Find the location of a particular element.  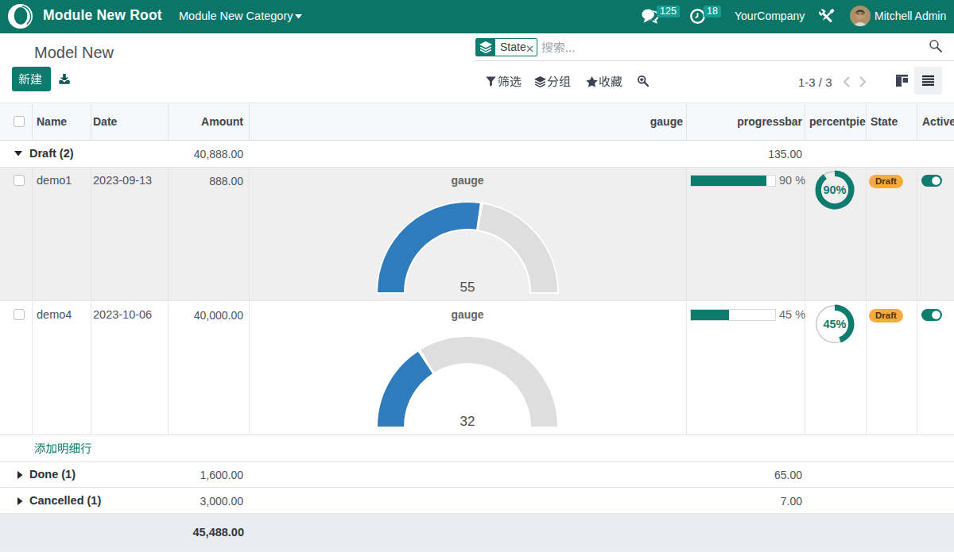

svg-text: 55 is located at coordinates (467, 288).